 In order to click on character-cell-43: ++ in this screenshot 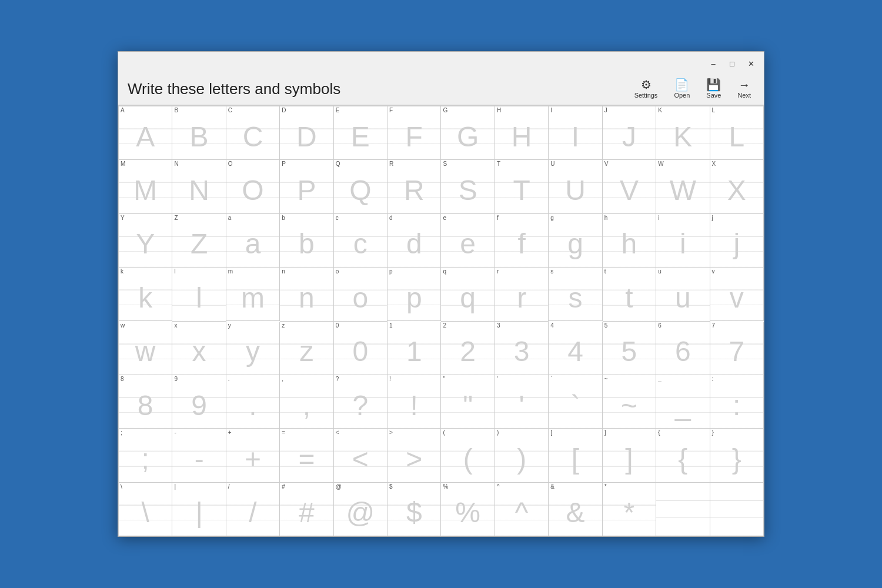, I will do `click(253, 455)`.